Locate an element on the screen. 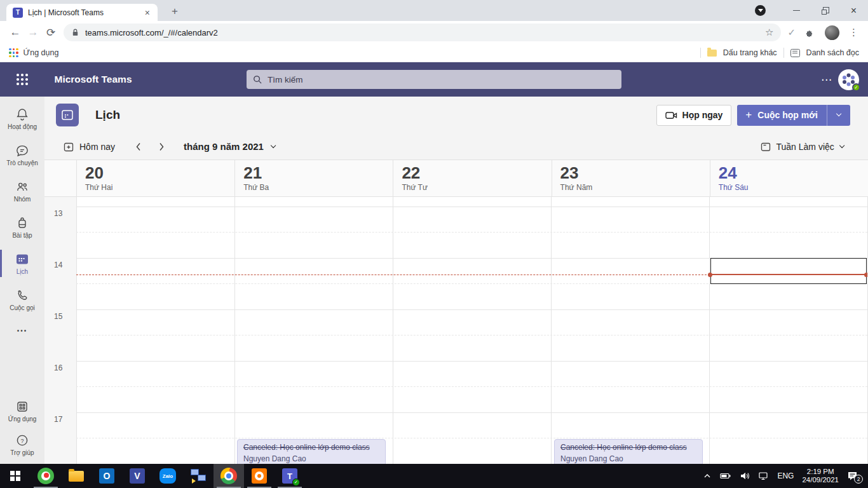 Image resolution: width=868 pixels, height=488 pixels. event-title: Canceled: Học online lớp demo class is located at coordinates (311, 447).